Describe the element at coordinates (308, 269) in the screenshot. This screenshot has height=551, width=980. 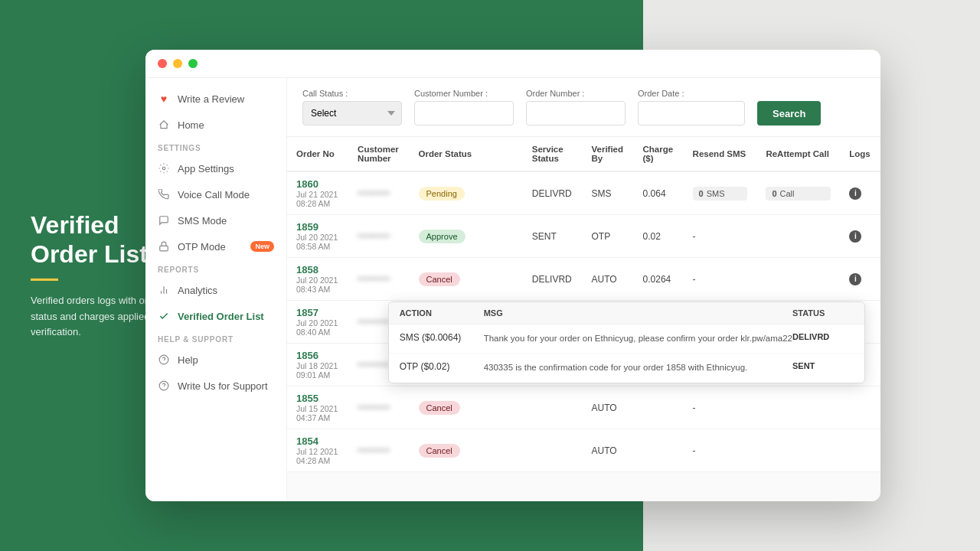
I see `order-number-link: 1858` at that location.